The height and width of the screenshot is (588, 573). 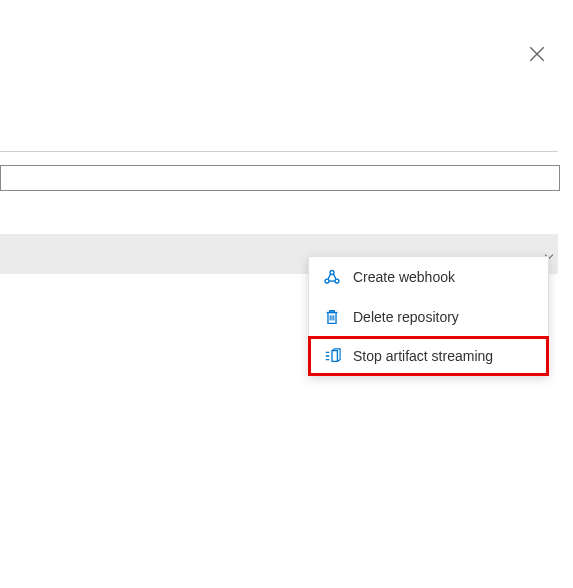 What do you see at coordinates (428, 316) in the screenshot?
I see `context-menu: Create webhook Delete repository Stop ar…` at bounding box center [428, 316].